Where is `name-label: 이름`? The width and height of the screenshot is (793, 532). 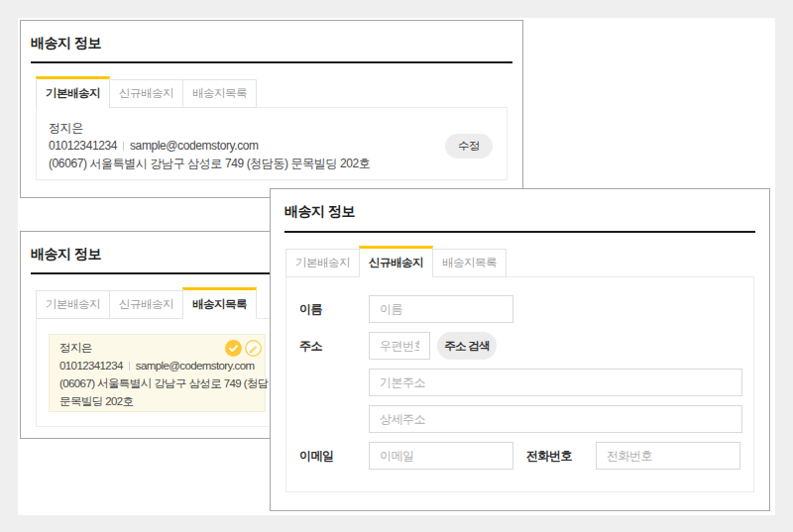
name-label: 이름 is located at coordinates (334, 309).